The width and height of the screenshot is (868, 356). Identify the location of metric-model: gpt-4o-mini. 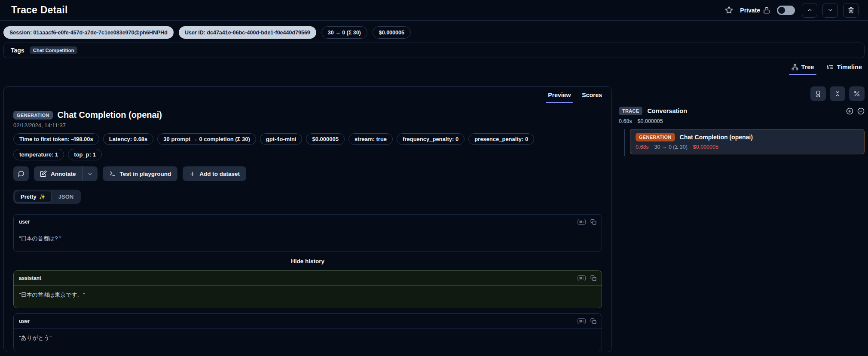
(281, 139).